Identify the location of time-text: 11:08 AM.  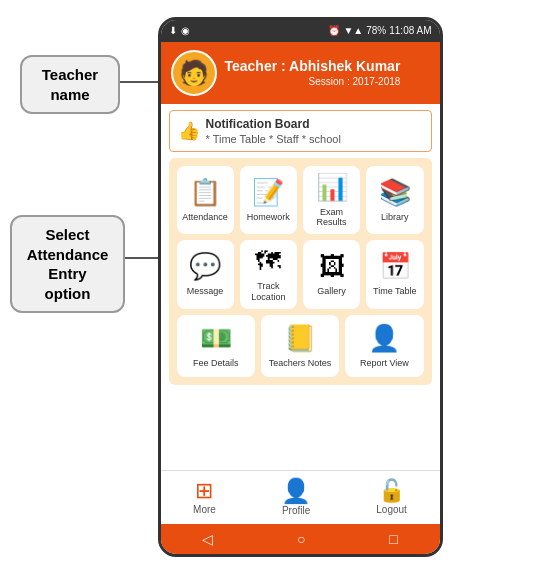
(410, 30).